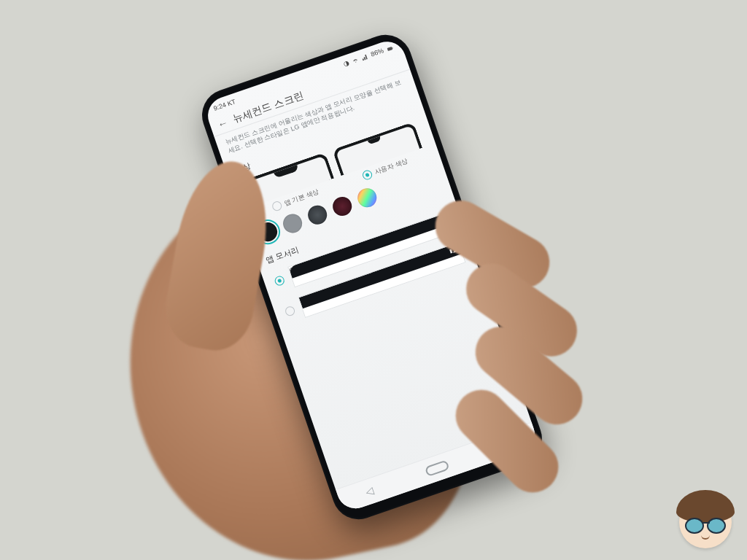 The image size is (747, 560). Describe the element at coordinates (390, 48) in the screenshot. I see `battery-icon` at that location.